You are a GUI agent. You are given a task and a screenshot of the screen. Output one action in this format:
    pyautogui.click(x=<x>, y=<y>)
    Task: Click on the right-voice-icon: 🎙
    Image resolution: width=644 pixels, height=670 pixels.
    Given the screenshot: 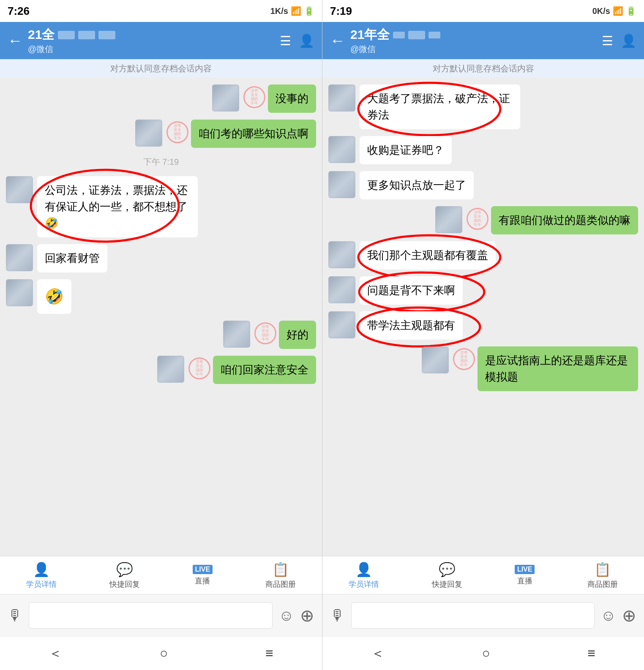 What is the action you would take?
    pyautogui.click(x=338, y=616)
    